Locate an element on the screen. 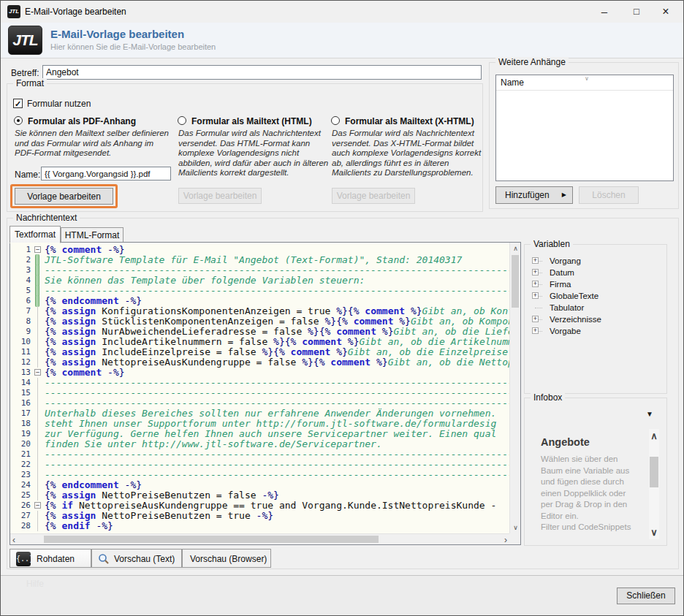  code-text: {% assign IncludeEinzelpreise = false %}… is located at coordinates (277, 352).